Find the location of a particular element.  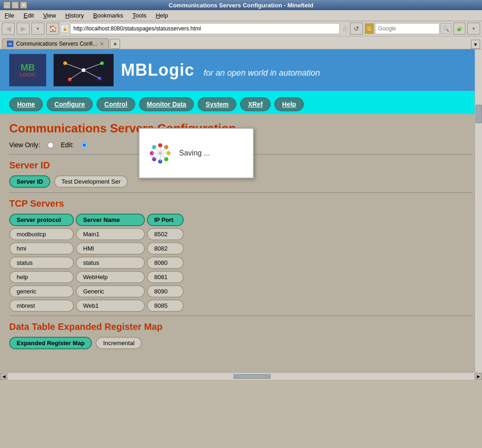

nav-bar: Home Configure Control Monitor Data Syst… is located at coordinates (241, 104).